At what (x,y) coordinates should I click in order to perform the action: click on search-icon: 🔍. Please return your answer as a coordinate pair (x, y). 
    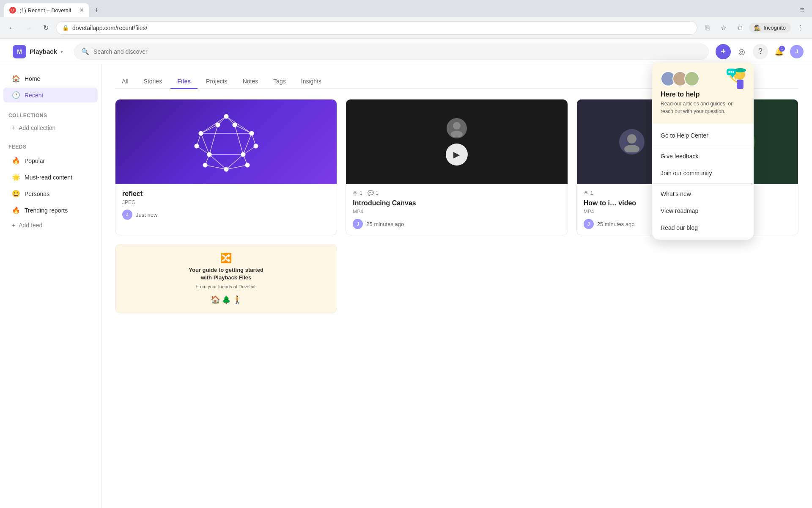
    Looking at the image, I should click on (85, 52).